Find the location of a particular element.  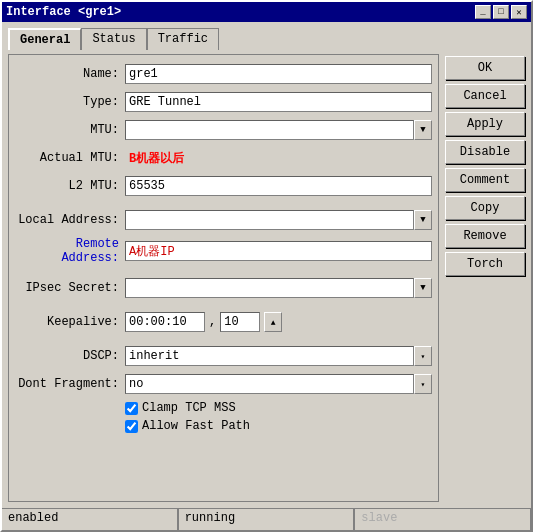

dscp-field: ▾ is located at coordinates (278, 356).